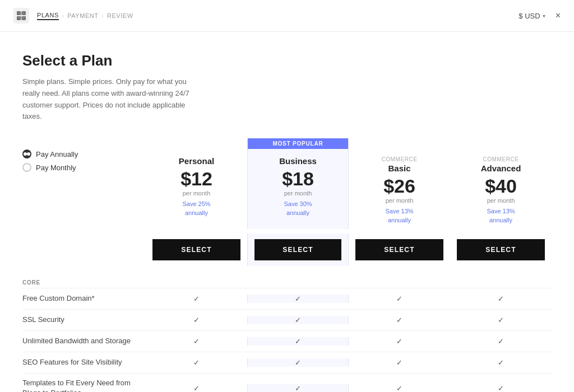  Describe the element at coordinates (298, 143) in the screenshot. I see `most-popular-badge: MOST POPULAR` at that location.